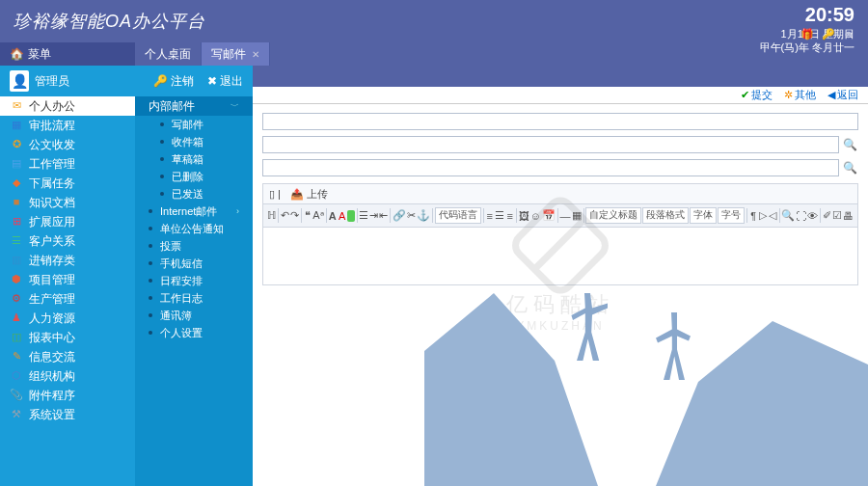 This screenshot has width=868, height=486. What do you see at coordinates (194, 194) in the screenshot?
I see `flyout-sub-4: 已发送` at bounding box center [194, 194].